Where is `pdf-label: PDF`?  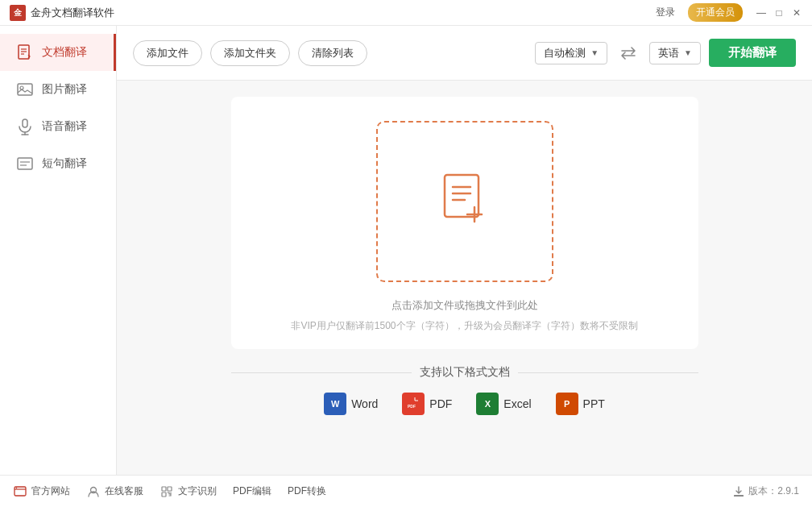
pdf-label: PDF is located at coordinates (441, 404).